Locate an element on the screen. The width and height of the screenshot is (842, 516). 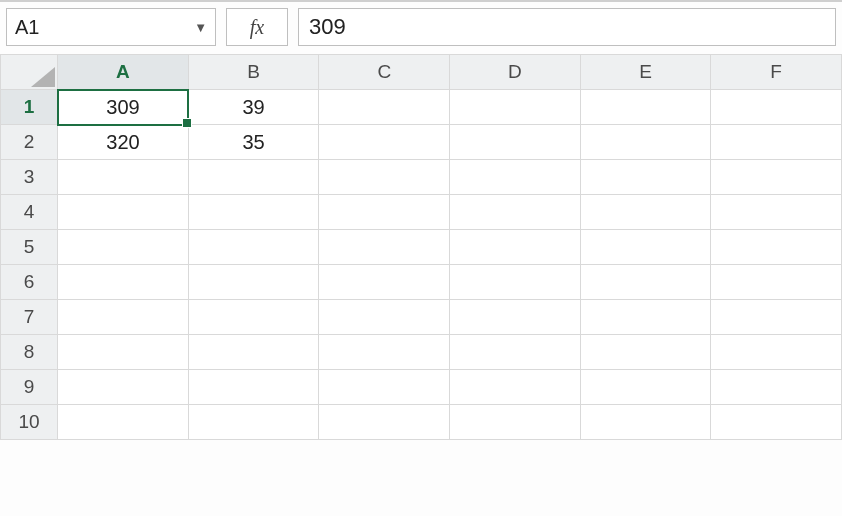
fx-button: fx is located at coordinates (257, 27).